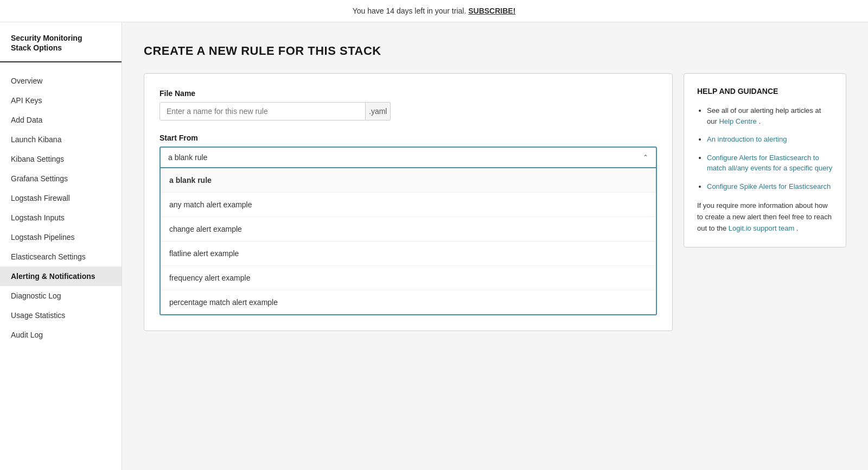 The width and height of the screenshot is (868, 470). What do you see at coordinates (408, 157) in the screenshot?
I see `dropdown-selected-value: a blank rule ⌃` at bounding box center [408, 157].